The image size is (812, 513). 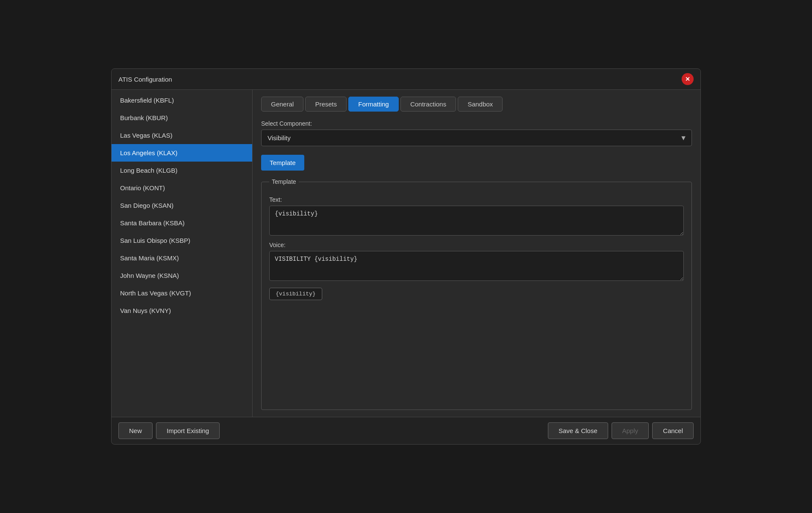 What do you see at coordinates (284, 182) in the screenshot?
I see `template-legend: Template` at bounding box center [284, 182].